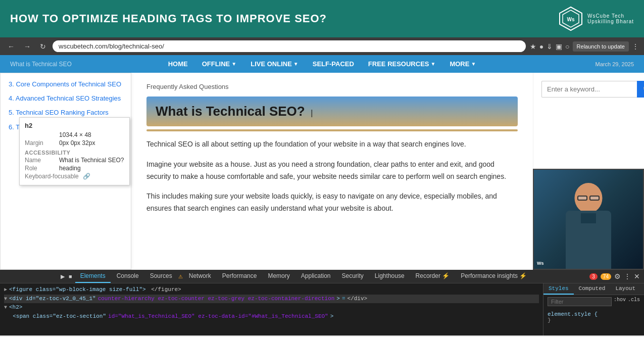  Describe the element at coordinates (200, 276) in the screenshot. I see `devtools-tab-network: Network` at that location.